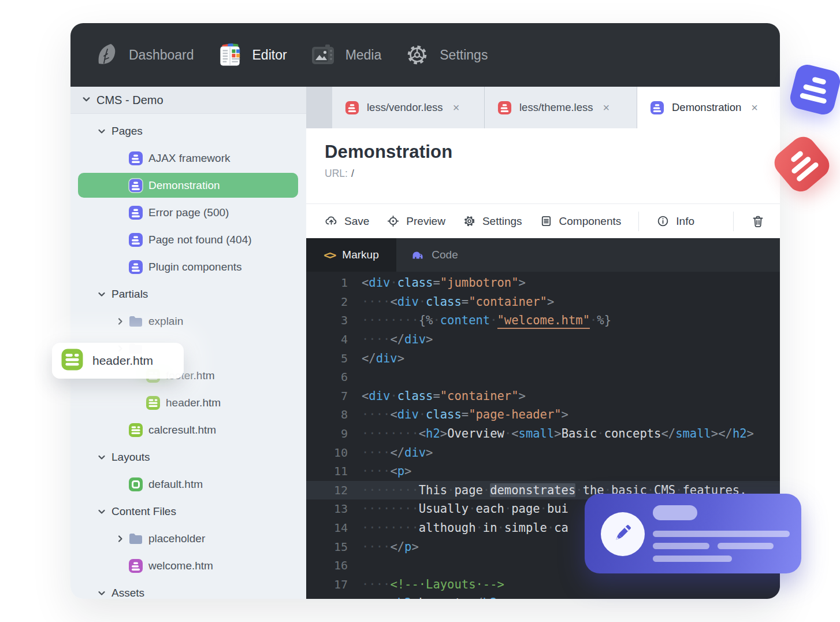 Image resolution: width=840 pixels, height=622 pixels. What do you see at coordinates (434, 255) in the screenshot?
I see `editor-tab-code: Code` at bounding box center [434, 255].